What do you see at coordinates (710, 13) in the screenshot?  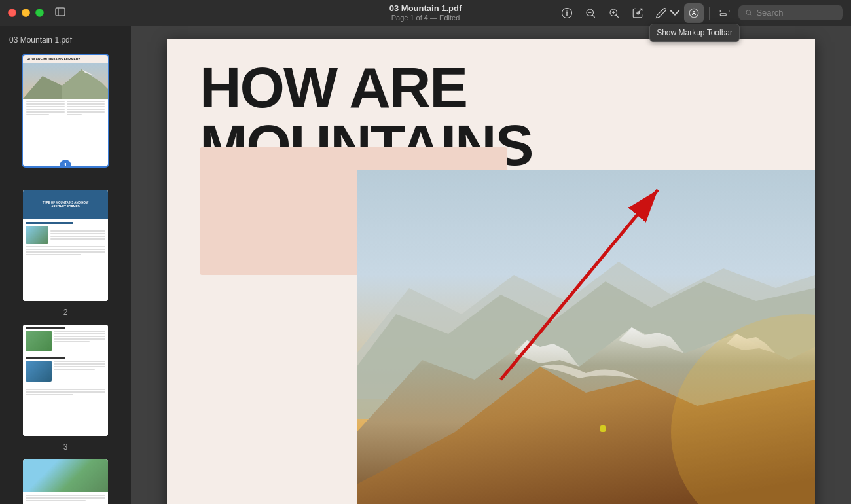 I see `toolbar-divider` at bounding box center [710, 13].